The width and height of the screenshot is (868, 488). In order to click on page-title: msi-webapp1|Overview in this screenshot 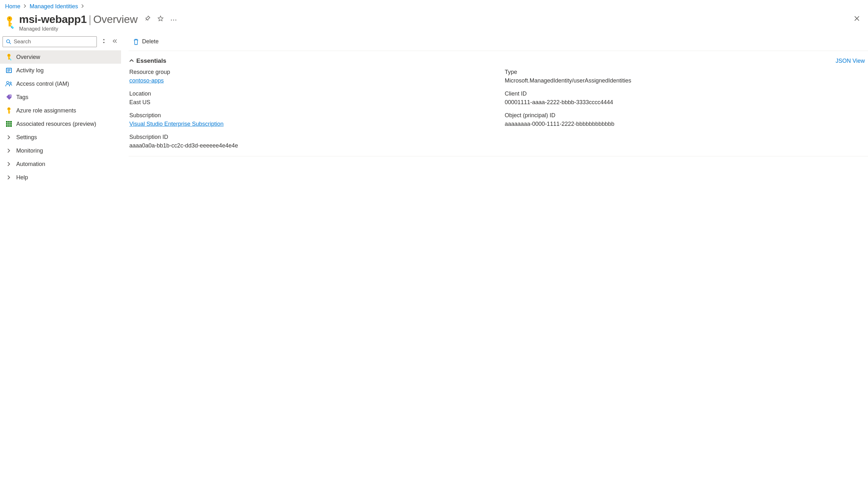, I will do `click(78, 20)`.